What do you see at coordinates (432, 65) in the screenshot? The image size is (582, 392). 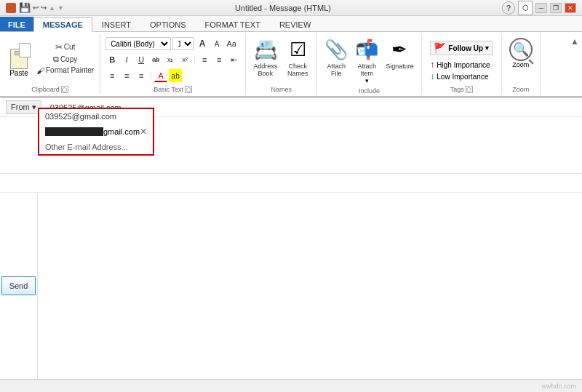 I see `high-importance-icon: ↑` at bounding box center [432, 65].